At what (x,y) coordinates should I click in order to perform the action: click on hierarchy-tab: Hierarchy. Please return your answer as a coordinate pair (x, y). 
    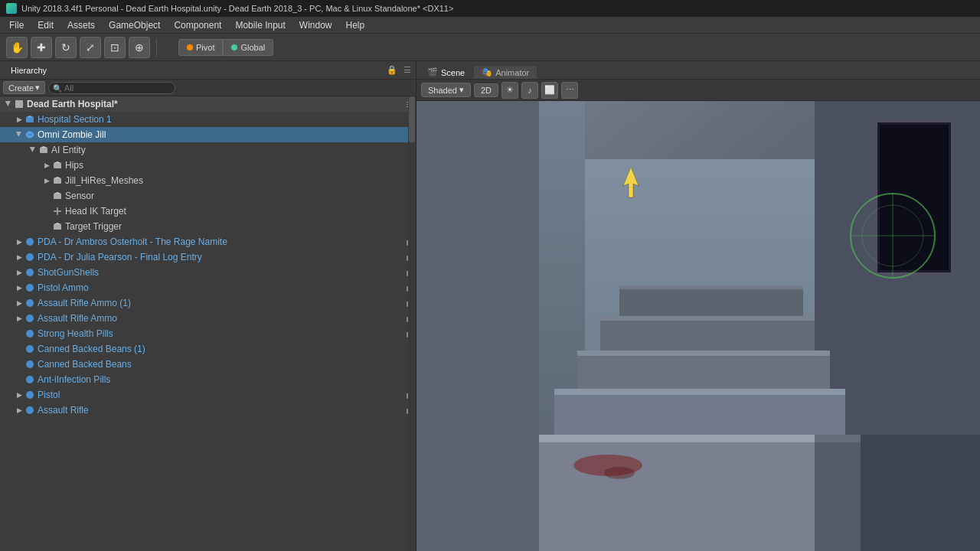
    Looking at the image, I should click on (29, 70).